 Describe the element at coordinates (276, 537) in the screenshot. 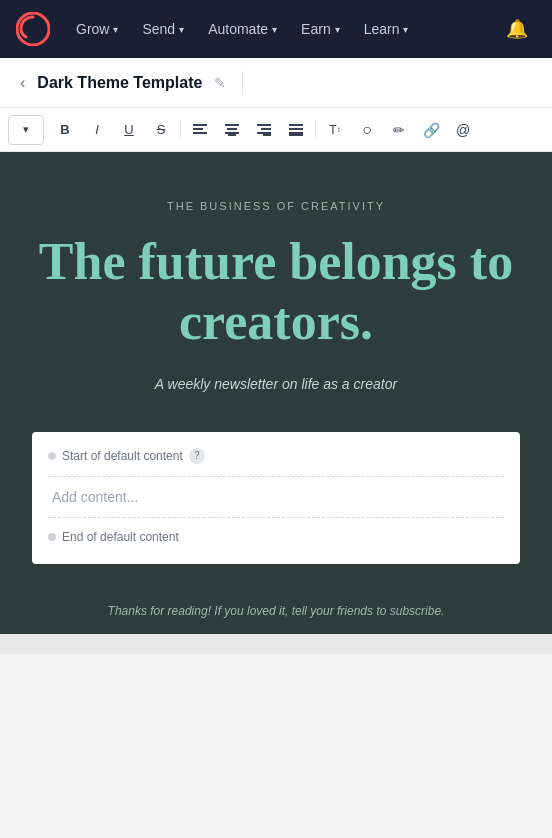

I see `end-content-label: End of default content` at that location.